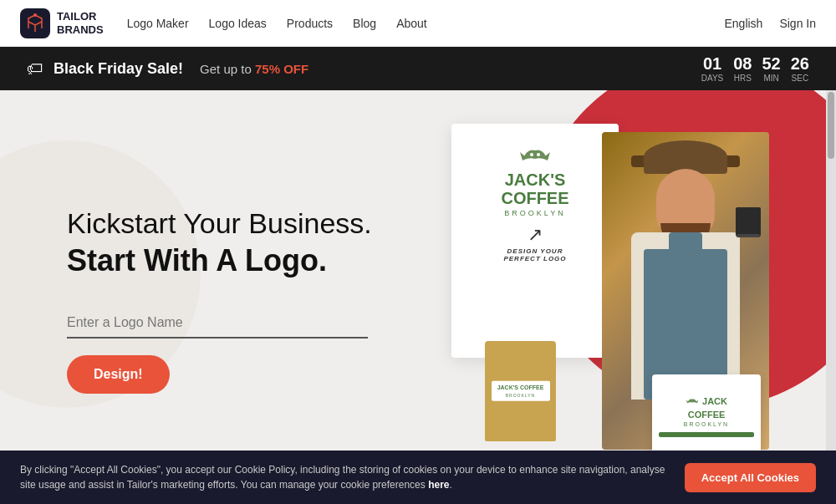 The image size is (836, 504). What do you see at coordinates (158, 23) in the screenshot?
I see `nav-logo-maker: Logo Maker` at bounding box center [158, 23].